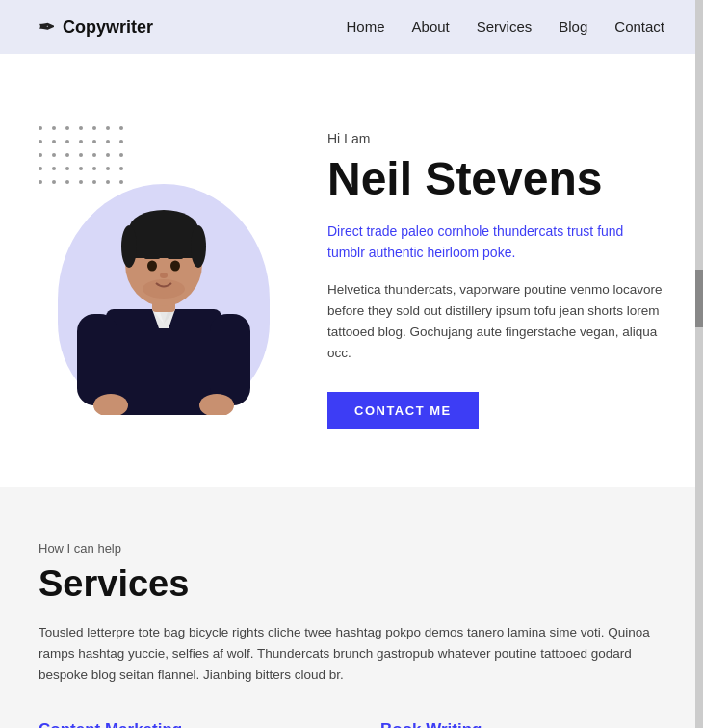 Image resolution: width=703 pixels, height=728 pixels. I want to click on services-label: How I can help, so click(352, 549).